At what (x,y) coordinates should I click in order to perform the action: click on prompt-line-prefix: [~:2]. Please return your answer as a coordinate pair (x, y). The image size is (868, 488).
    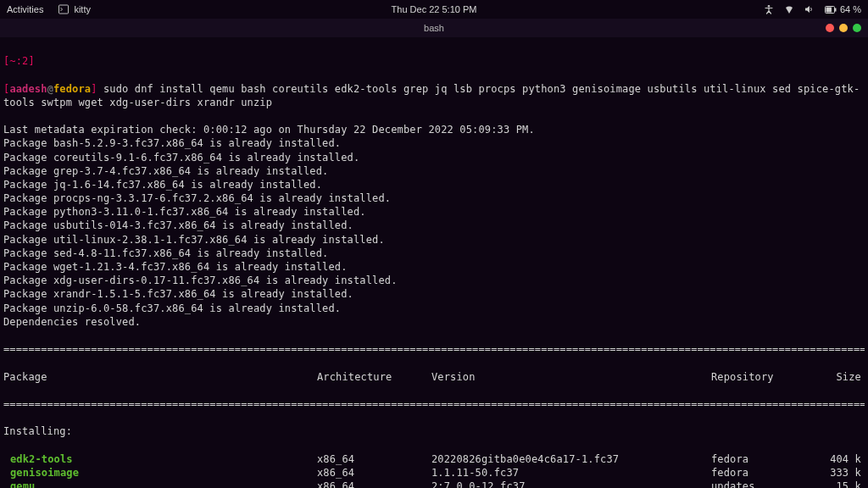
    Looking at the image, I should click on (434, 61).